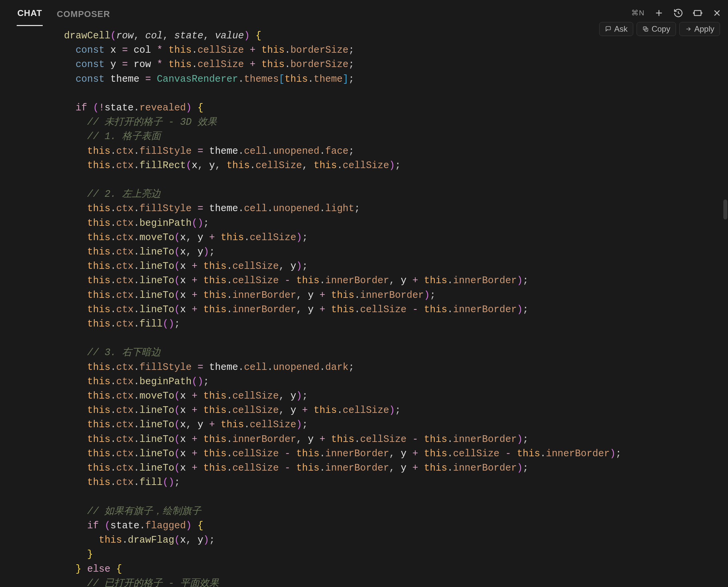  What do you see at coordinates (64, 13) in the screenshot?
I see `tabs: CHAT COMPOSER` at bounding box center [64, 13].